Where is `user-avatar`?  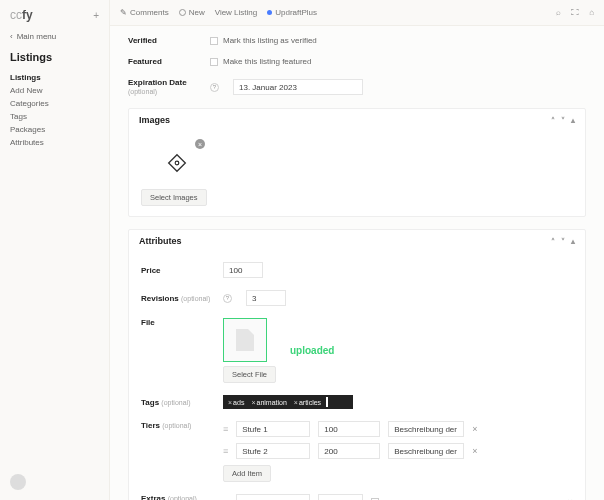 user-avatar is located at coordinates (18, 482).